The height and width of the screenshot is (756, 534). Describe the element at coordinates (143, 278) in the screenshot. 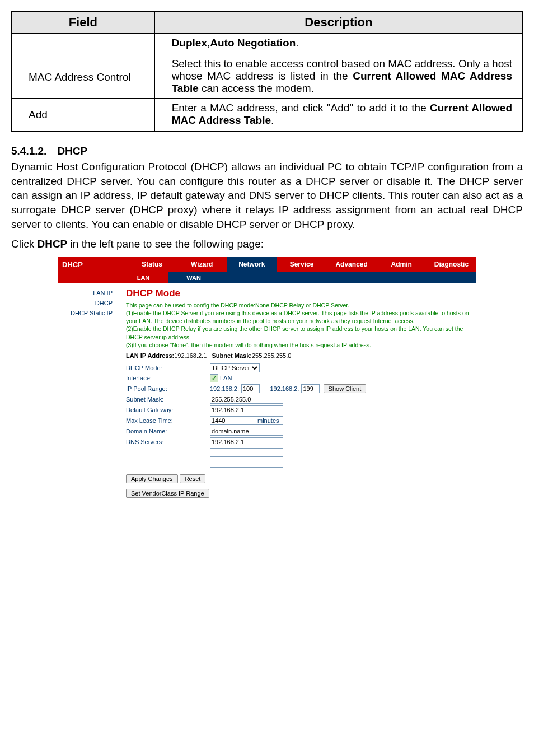

I see `subtab-lan: LAN` at that location.